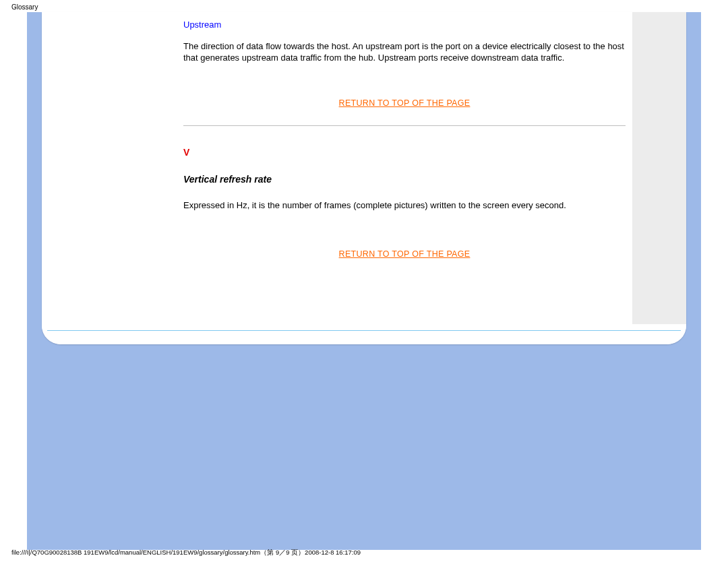 The height and width of the screenshot is (562, 728). What do you see at coordinates (364, 330) in the screenshot?
I see `card-bottom-divider` at bounding box center [364, 330].